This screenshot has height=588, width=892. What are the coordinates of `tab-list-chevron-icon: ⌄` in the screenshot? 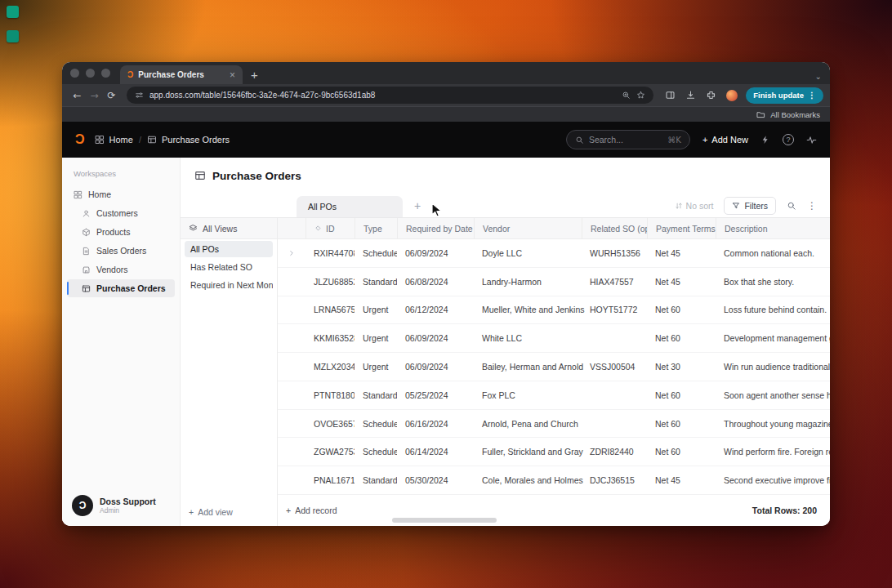 It's located at (818, 77).